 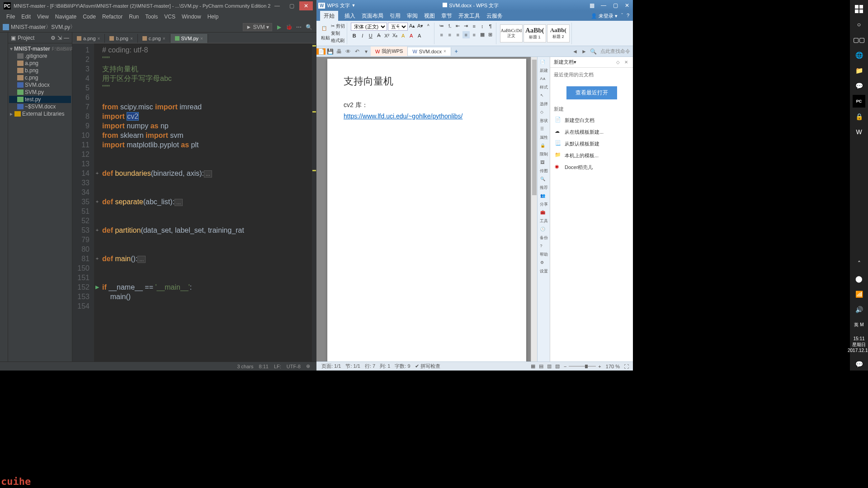 I want to click on run-button: ▶, so click(x=279, y=27).